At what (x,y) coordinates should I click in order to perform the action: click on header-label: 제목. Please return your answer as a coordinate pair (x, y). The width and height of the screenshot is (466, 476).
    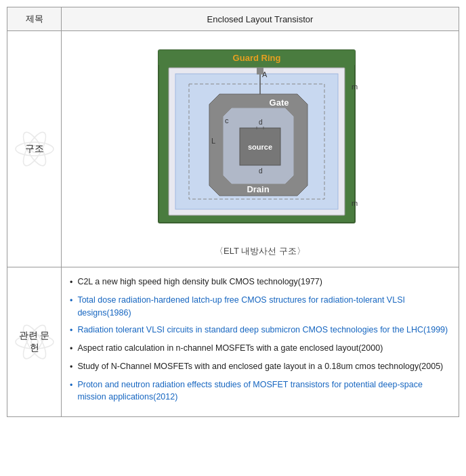
    Looking at the image, I should click on (35, 19).